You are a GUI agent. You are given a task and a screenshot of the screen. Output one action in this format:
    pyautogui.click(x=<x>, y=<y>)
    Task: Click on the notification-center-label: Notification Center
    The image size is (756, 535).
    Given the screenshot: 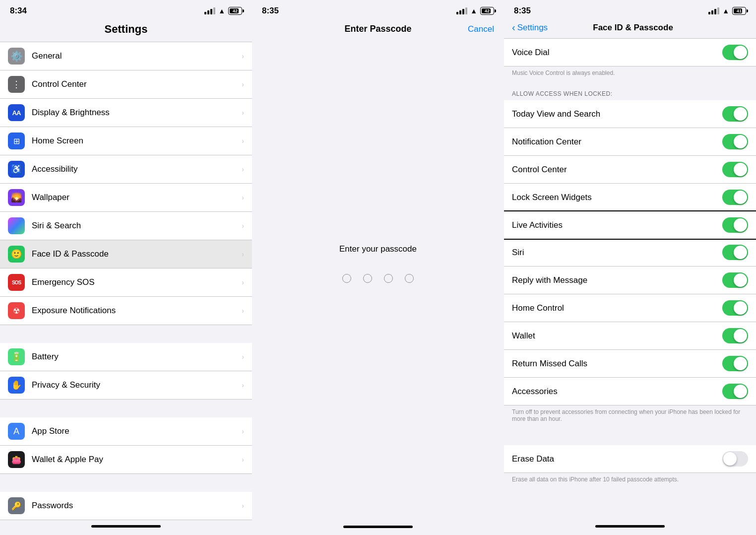 What is the action you would take?
    pyautogui.click(x=617, y=142)
    